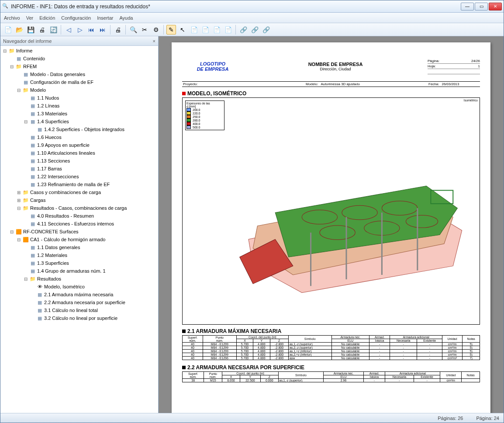  What do you see at coordinates (79, 200) in the screenshot?
I see `tree-cargas: ⊞📁Cargas` at bounding box center [79, 200].